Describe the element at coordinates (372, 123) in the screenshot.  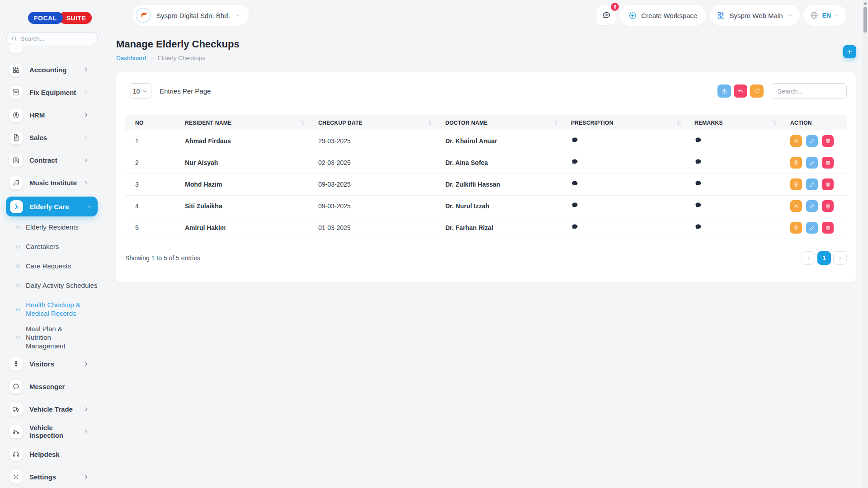
I see `col-header-checkup-date: CHECKUP DATE` at that location.